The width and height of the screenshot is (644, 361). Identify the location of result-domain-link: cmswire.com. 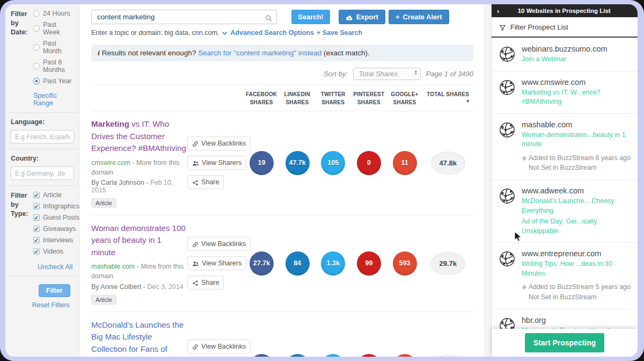
(111, 163).